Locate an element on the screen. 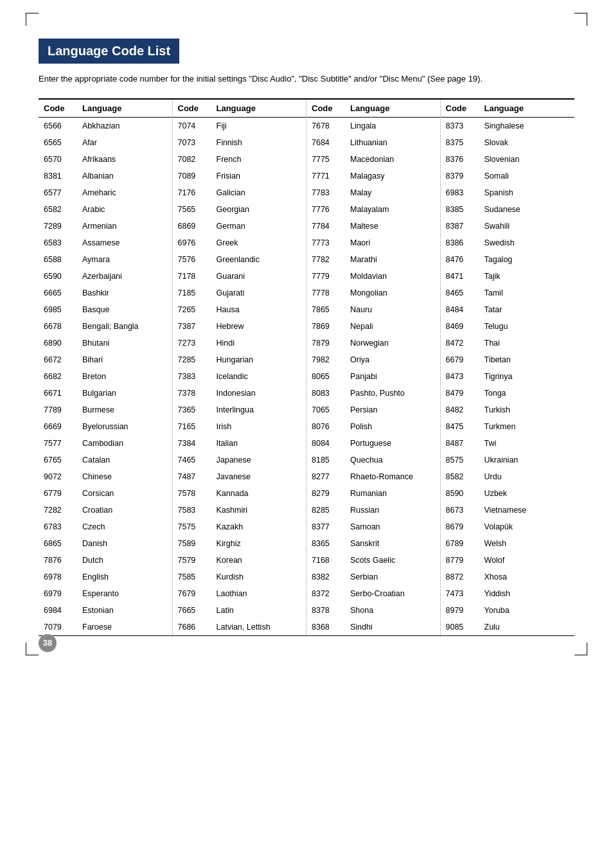 This screenshot has width=613, height=868. language-value: Nauru is located at coordinates (393, 310).